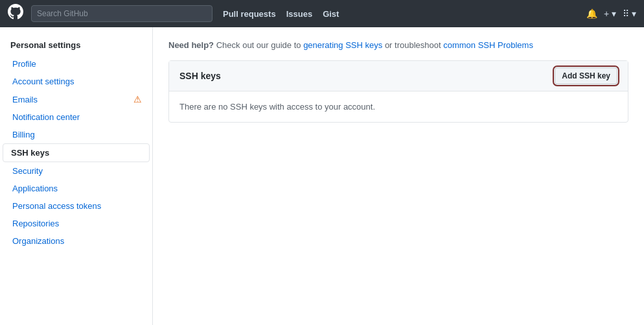  I want to click on generating-ssh-keys-link: generating SSH keys, so click(343, 45).